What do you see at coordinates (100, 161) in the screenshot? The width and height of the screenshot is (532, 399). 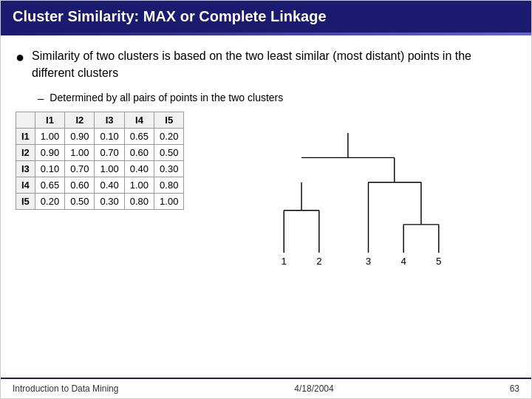 I see `similarity-matrix: I1I2I3I4I5 I11.000.900.100.650.20I20.901…` at bounding box center [100, 161].